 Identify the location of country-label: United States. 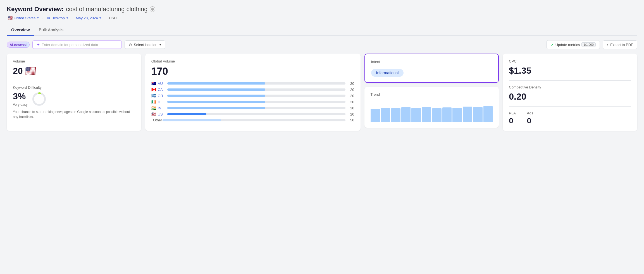
(25, 18).